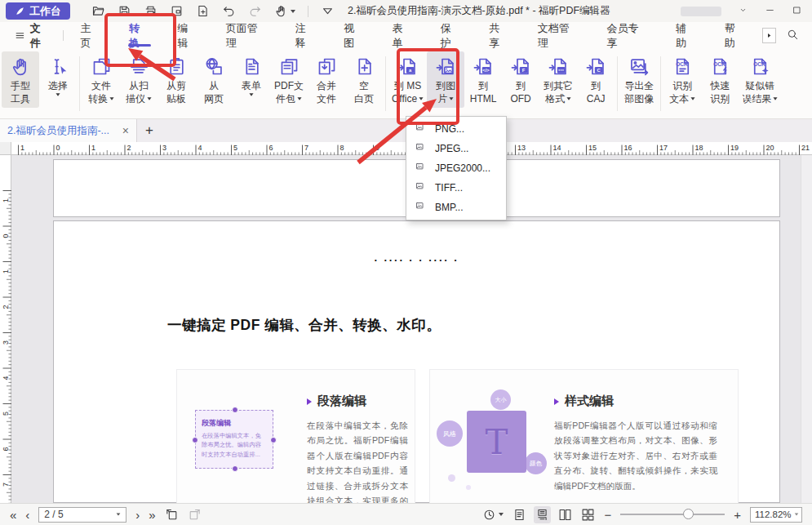  Describe the element at coordinates (69, 131) in the screenshot. I see `document-tab: 2.福昕会员使用指南-... ×` at that location.